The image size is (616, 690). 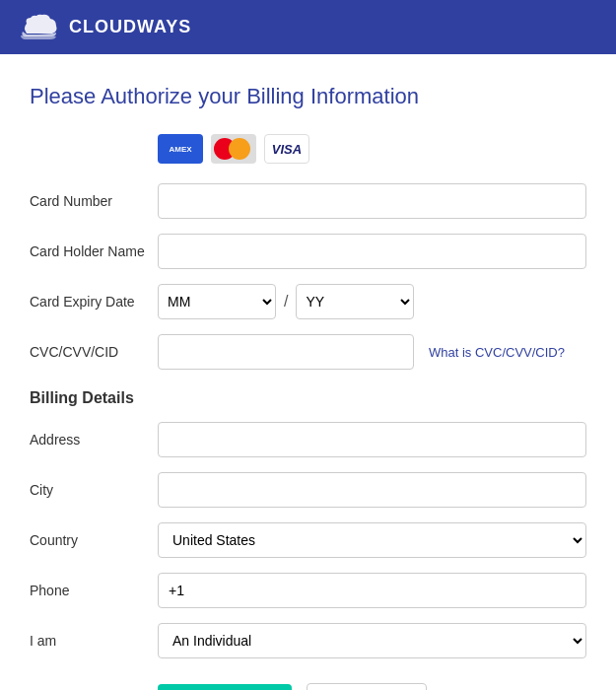 I want to click on card-number-row: Card Number, so click(x=308, y=201).